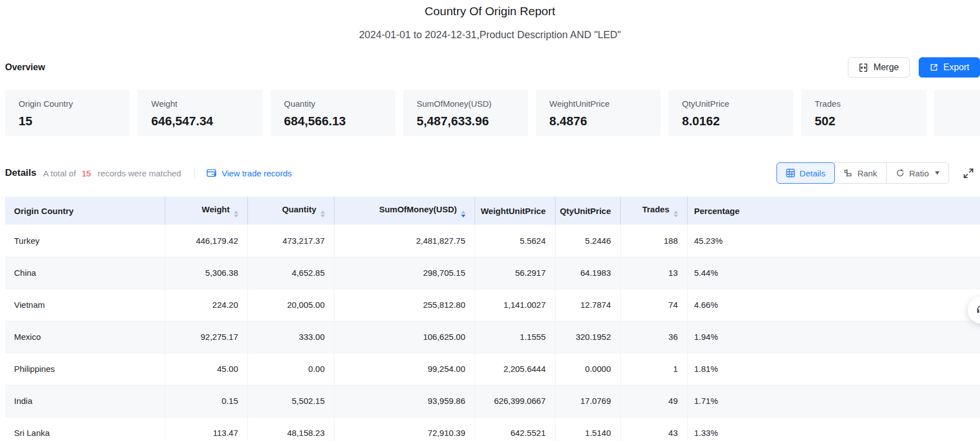 The height and width of the screenshot is (441, 980). What do you see at coordinates (490, 21) in the screenshot?
I see `report-header: Country Of Origin Report 2024-01-01 to 2…` at bounding box center [490, 21].